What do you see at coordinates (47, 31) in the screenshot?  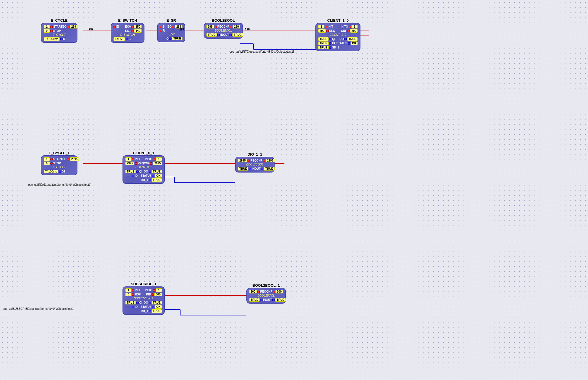 I see `e-cycle-stop-val: 0` at bounding box center [47, 31].